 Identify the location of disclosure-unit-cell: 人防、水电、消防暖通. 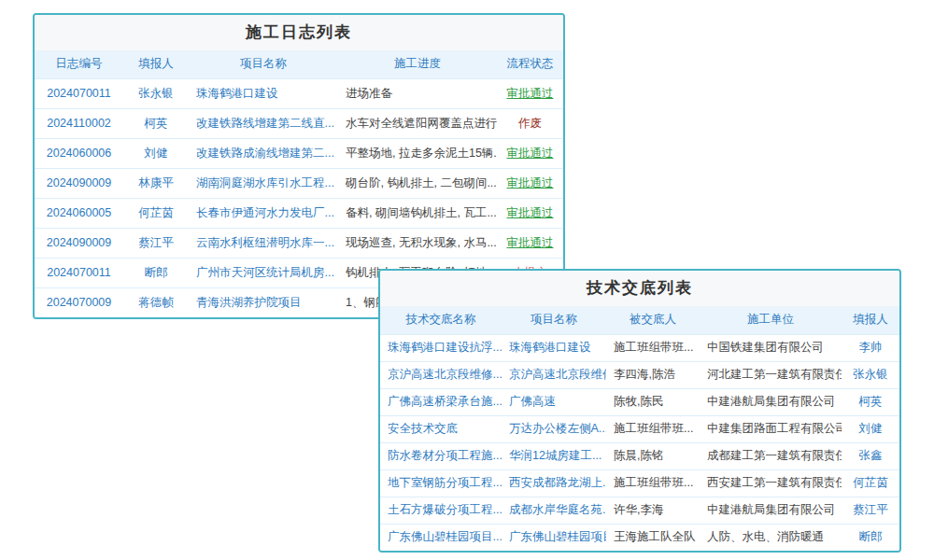
(771, 538).